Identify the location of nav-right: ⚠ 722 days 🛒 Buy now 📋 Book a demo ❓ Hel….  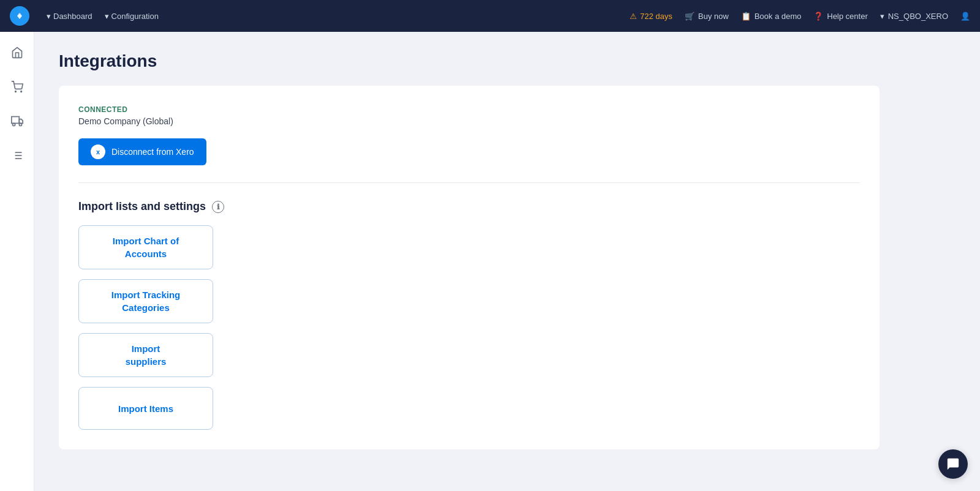
(800, 16).